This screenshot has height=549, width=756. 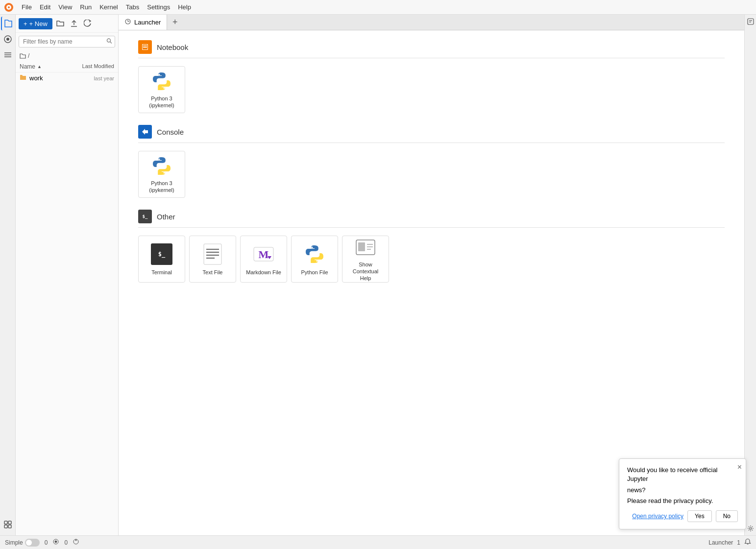 What do you see at coordinates (431, 259) in the screenshot?
I see `other-cards: $_ Terminal` at bounding box center [431, 259].